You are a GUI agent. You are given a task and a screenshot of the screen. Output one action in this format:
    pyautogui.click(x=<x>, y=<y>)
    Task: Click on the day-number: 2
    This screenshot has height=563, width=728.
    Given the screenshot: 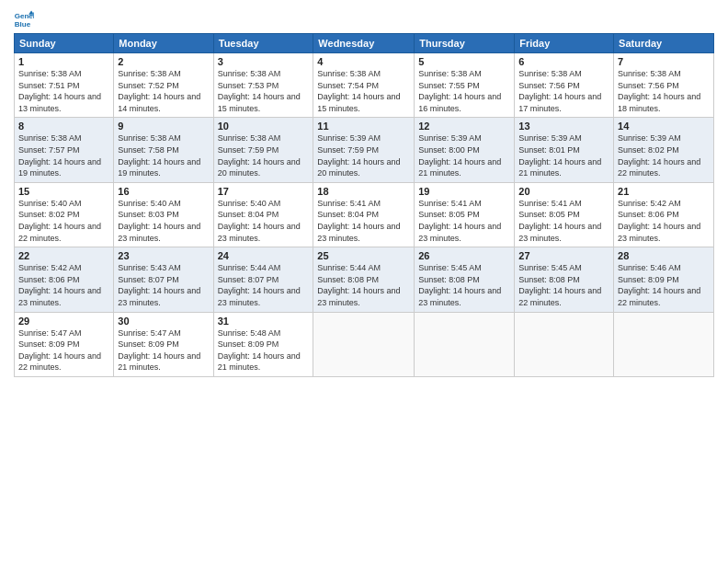 What is the action you would take?
    pyautogui.click(x=164, y=62)
    